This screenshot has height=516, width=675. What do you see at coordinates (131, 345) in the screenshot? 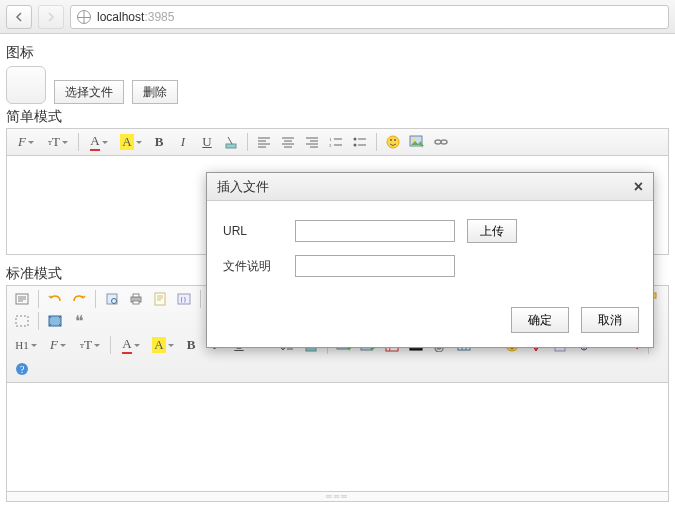
I see `forecolor-button-2: A` at bounding box center [131, 345].